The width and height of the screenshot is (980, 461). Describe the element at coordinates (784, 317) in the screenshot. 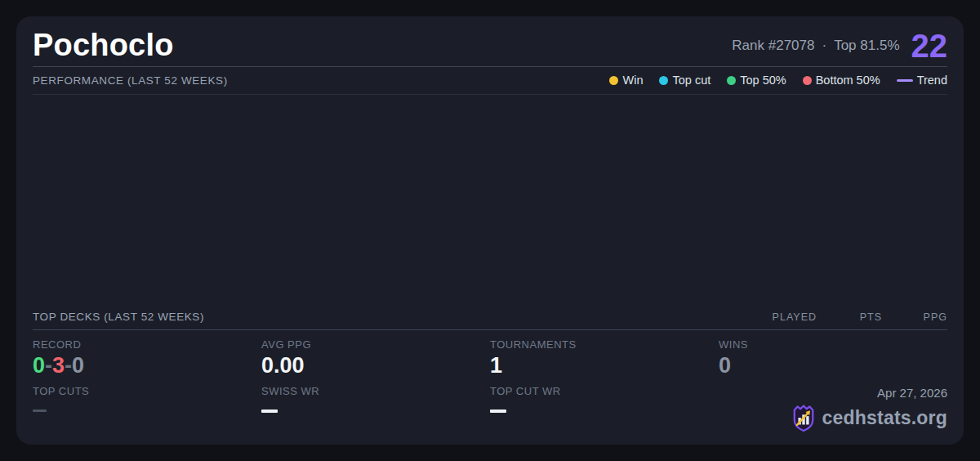

I see `column-header-played: PLAYED` at that location.